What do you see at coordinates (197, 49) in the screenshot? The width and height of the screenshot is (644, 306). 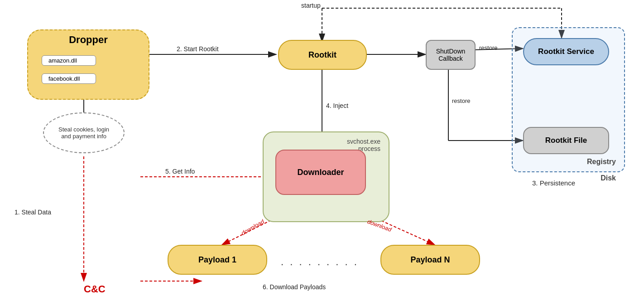 I see `start-rootkit-label: 2. Start Rootkit` at bounding box center [197, 49].